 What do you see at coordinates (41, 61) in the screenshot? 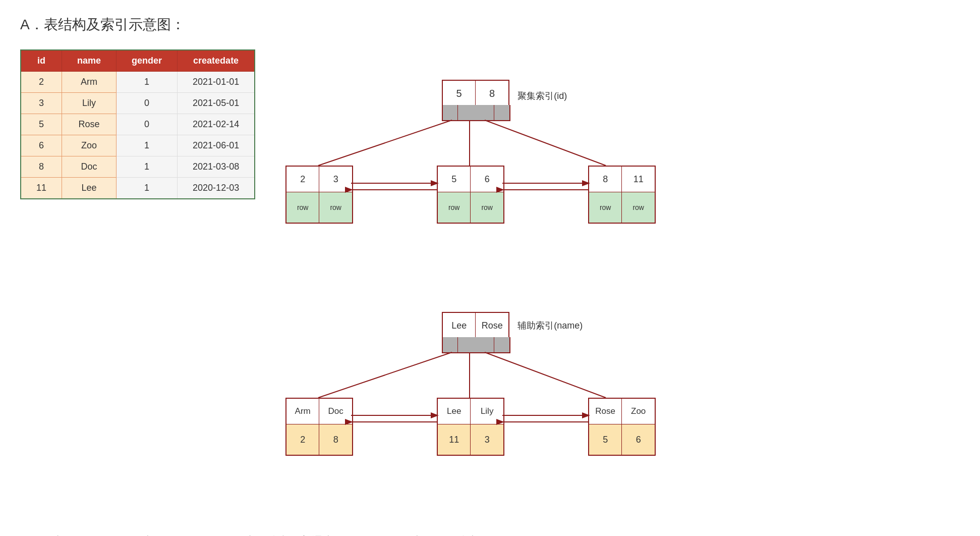
I see `col-header-id: id` at bounding box center [41, 61].